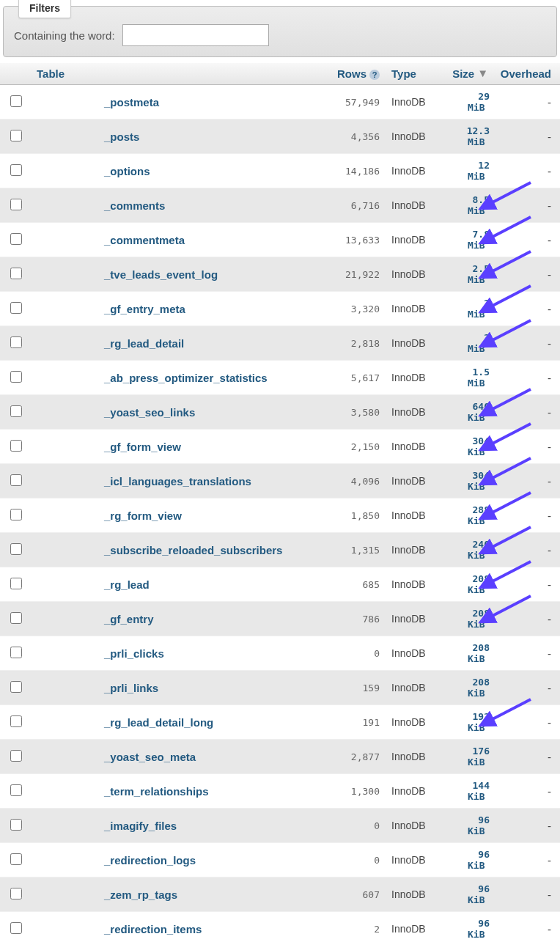 The image size is (560, 942). Describe the element at coordinates (465, 654) in the screenshot. I see `row-size: 208KiB` at that location.